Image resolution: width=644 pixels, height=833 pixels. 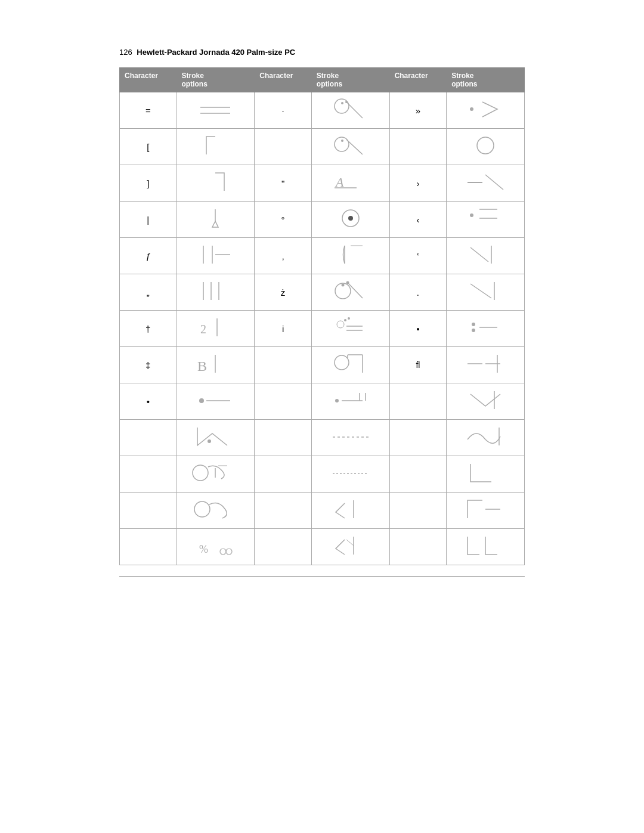 What do you see at coordinates (322, 147) in the screenshot?
I see `table-row: [` at bounding box center [322, 147].